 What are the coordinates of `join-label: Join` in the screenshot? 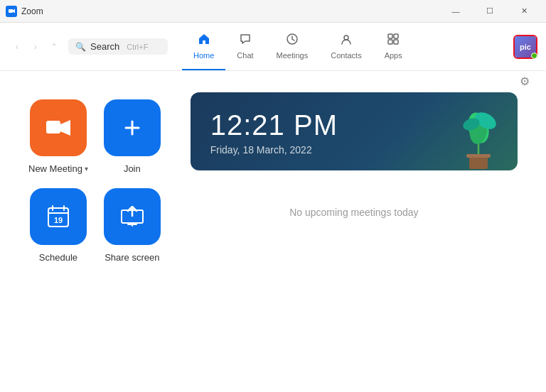 It's located at (132, 169).